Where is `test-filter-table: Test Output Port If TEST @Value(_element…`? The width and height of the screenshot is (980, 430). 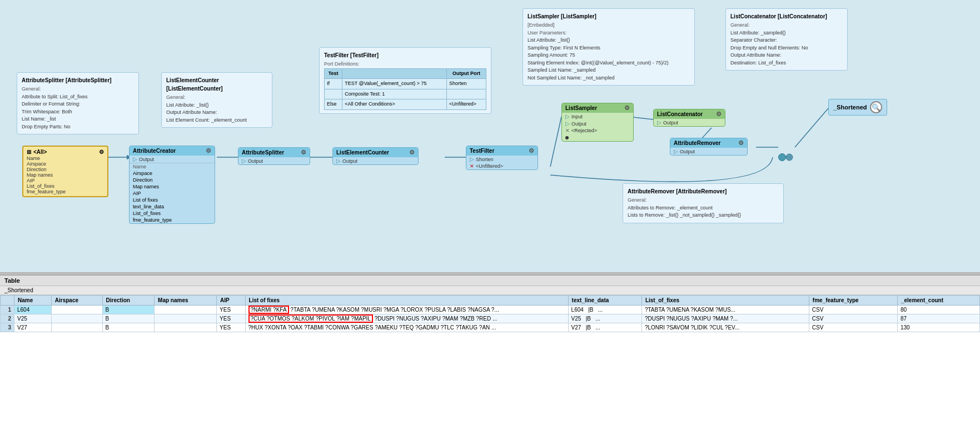 test-filter-table: Test Output Port If TEST @Value(_element… is located at coordinates (405, 89).